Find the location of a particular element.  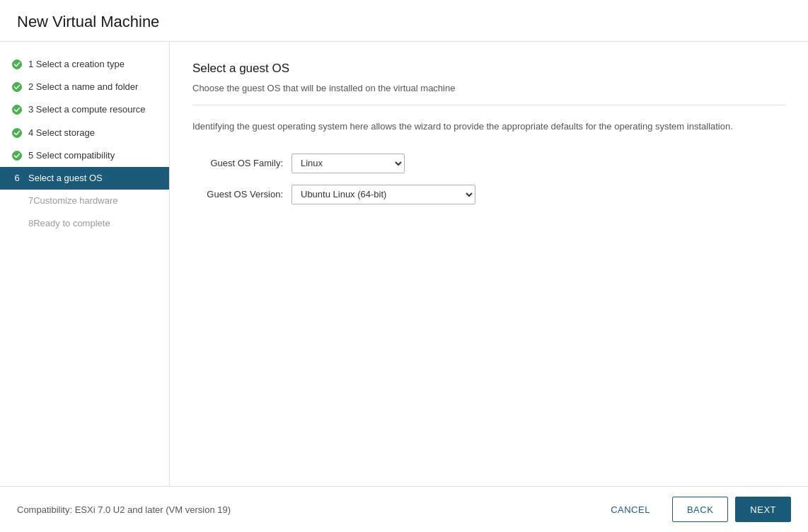

guest-os-family-row: Guest OS Family: Linux Windows Other is located at coordinates (489, 163).